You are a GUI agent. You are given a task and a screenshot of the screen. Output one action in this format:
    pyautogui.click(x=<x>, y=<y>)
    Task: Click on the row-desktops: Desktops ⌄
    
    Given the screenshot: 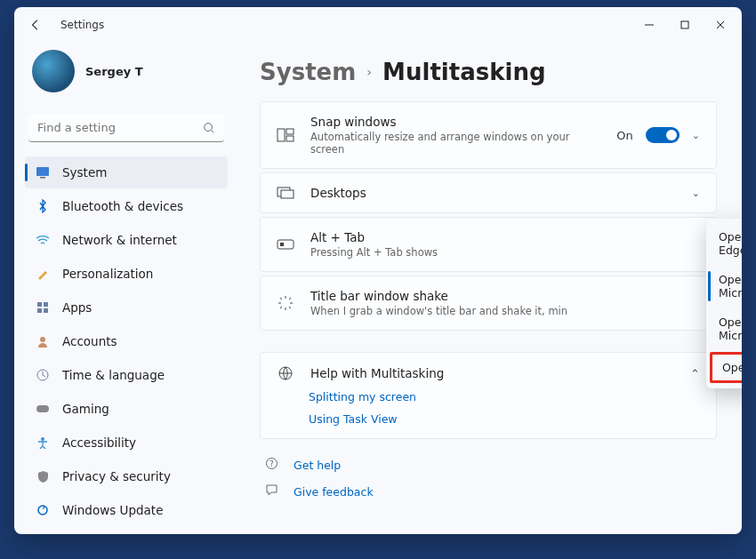 What is the action you would take?
    pyautogui.click(x=488, y=193)
    